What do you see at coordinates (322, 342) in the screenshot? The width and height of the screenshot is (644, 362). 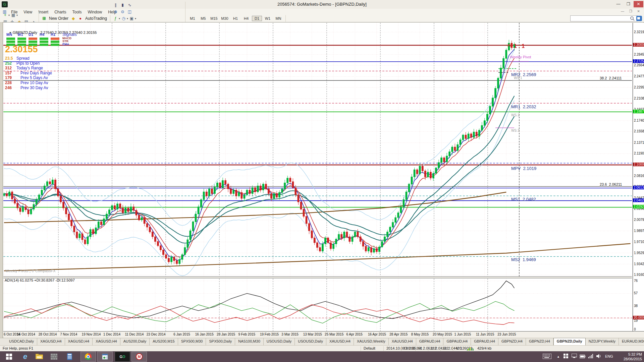 I see `chart-tabs-bar: USDCAD,DailyXAGUSD,H4XAGUSD,H4XAGUSD,H4A…` at bounding box center [322, 342].